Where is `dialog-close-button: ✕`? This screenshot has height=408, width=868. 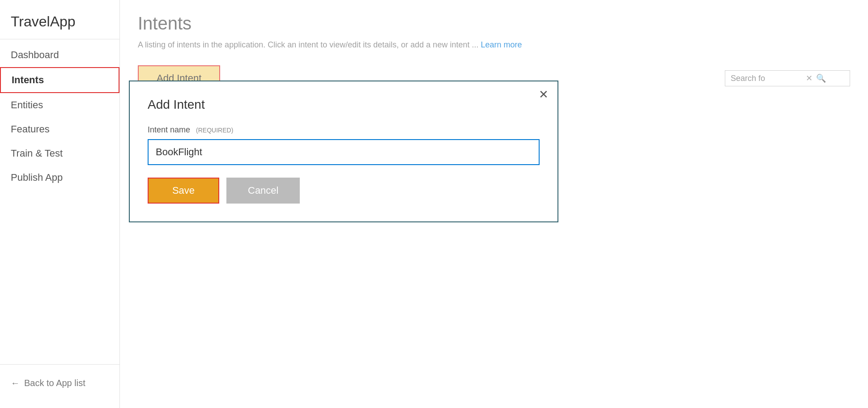 dialog-close-button: ✕ is located at coordinates (544, 94).